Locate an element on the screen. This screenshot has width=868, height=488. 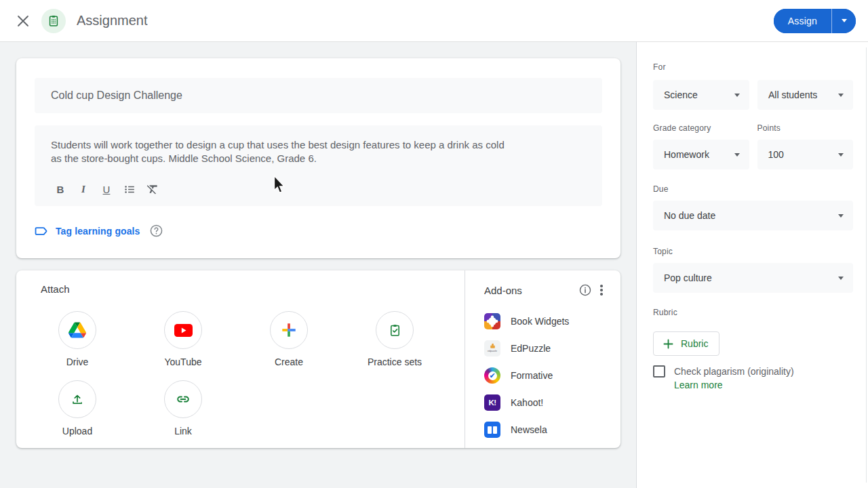
plagiarism-group: Check plagarism (originality) Learn more is located at coordinates (753, 378).